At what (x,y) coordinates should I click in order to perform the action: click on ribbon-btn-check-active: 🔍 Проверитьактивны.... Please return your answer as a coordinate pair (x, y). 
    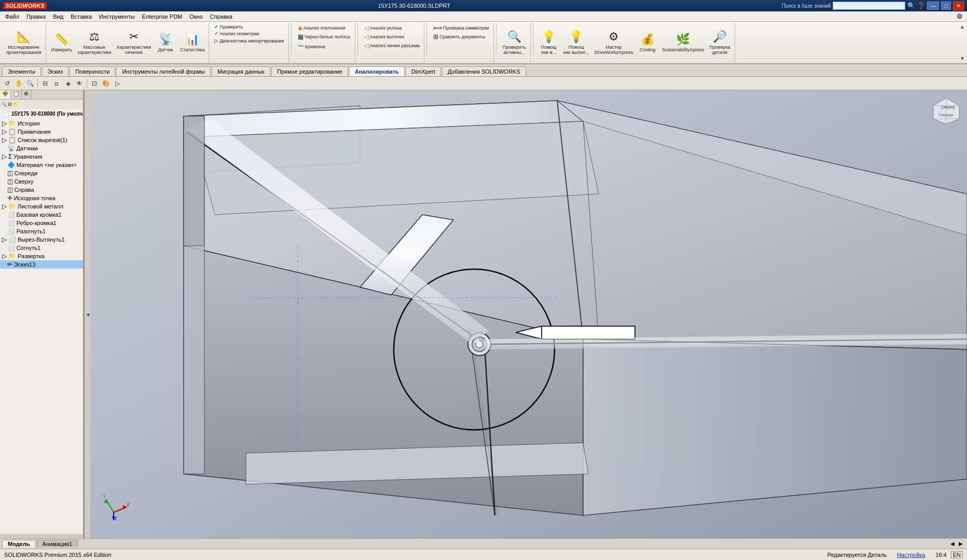
    Looking at the image, I should click on (515, 43).